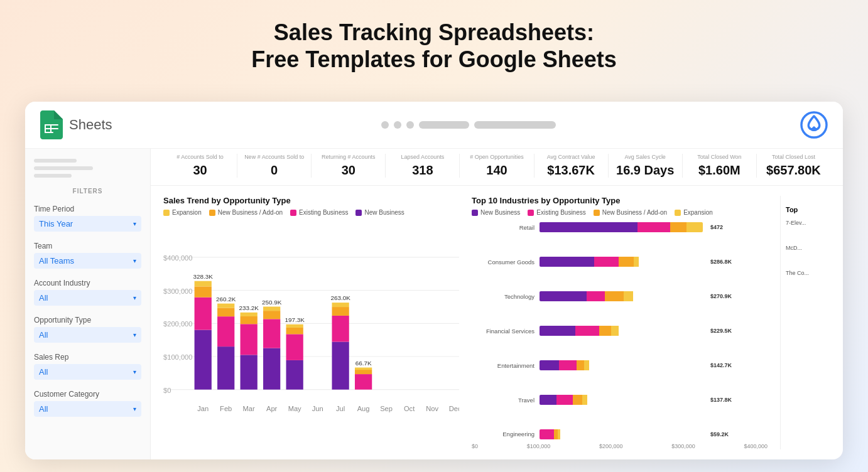 The width and height of the screenshot is (868, 472). Describe the element at coordinates (88, 335) in the screenshot. I see `filter-opportunity-type-select: All ▾` at that location.